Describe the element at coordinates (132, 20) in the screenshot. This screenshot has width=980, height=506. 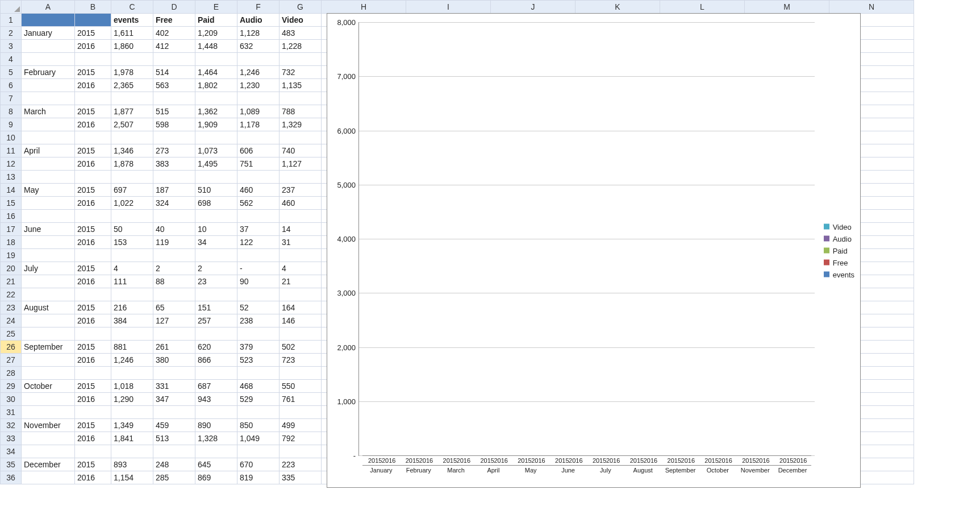
I see `cell-C1: events` at that location.